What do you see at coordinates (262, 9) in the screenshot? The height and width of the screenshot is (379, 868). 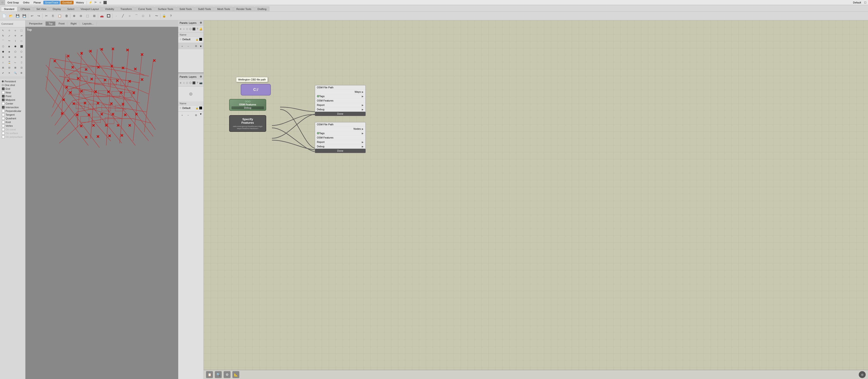 I see `tab-drafting: Drafting` at bounding box center [262, 9].